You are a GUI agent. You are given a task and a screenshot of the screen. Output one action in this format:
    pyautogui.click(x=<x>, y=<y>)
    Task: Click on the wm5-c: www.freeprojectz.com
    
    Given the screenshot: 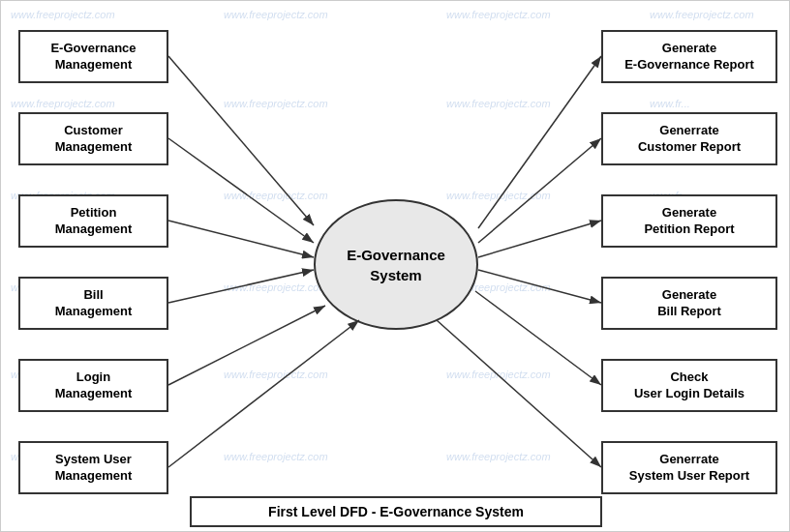 What is the action you would take?
    pyautogui.click(x=276, y=374)
    